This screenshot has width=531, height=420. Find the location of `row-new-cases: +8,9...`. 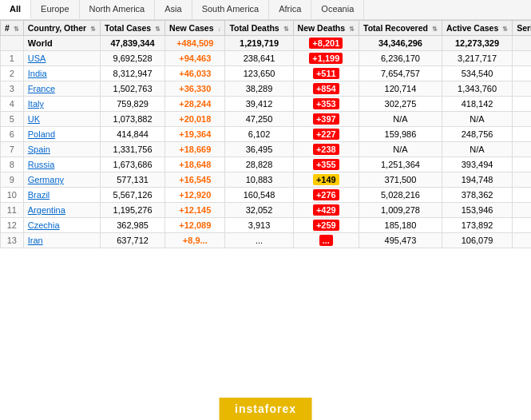

row-new-cases: +8,9... is located at coordinates (195, 241).